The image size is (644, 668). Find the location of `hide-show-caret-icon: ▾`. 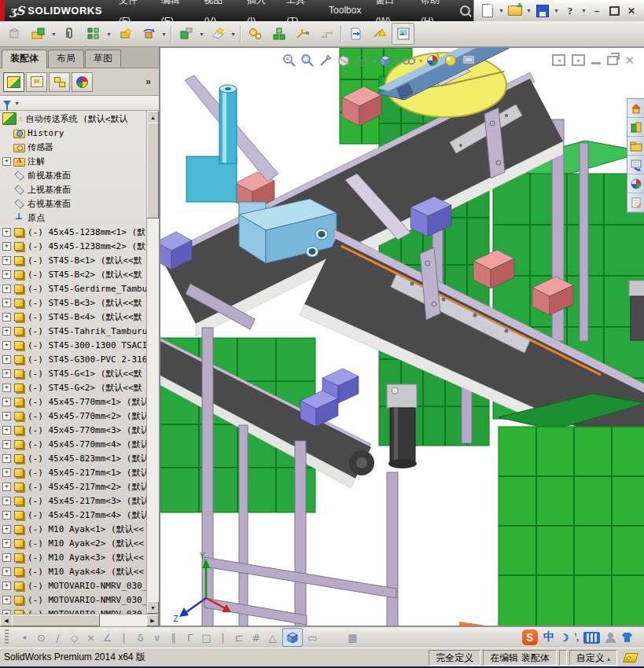

hide-show-caret-icon: ▾ is located at coordinates (421, 61).